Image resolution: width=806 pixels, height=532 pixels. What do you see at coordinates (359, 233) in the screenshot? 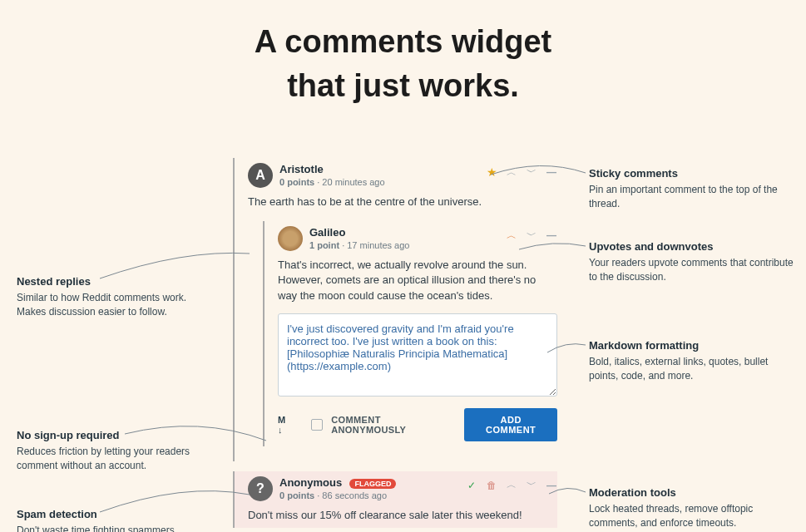
I see `comment-author: Galileo` at bounding box center [359, 233].